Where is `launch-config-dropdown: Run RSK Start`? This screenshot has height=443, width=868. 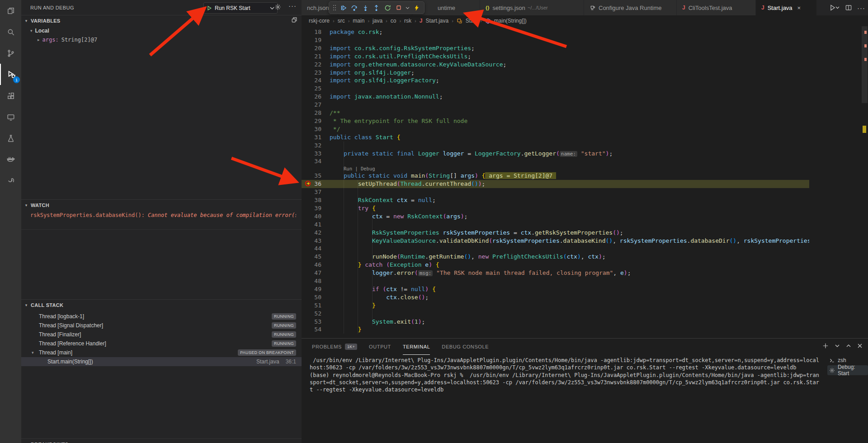 launch-config-dropdown: Run RSK Start is located at coordinates (241, 8).